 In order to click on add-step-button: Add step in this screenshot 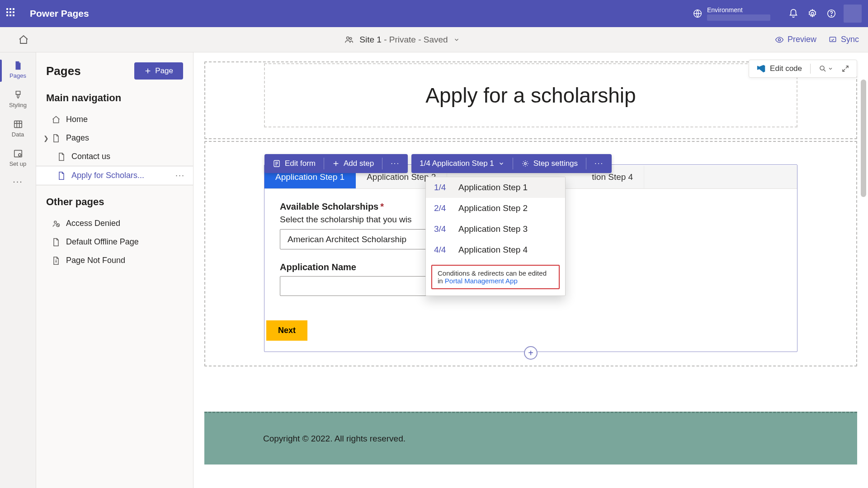, I will do `click(353, 164)`.